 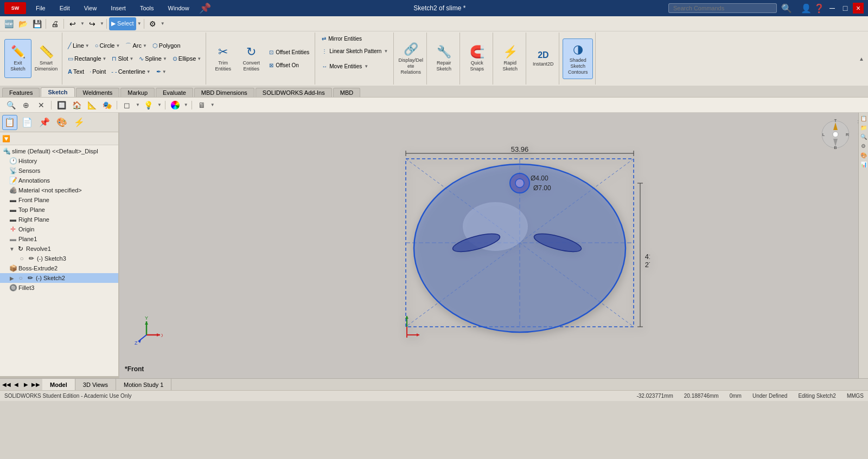 I want to click on revolve1-expand: ▼, so click(x=12, y=249).